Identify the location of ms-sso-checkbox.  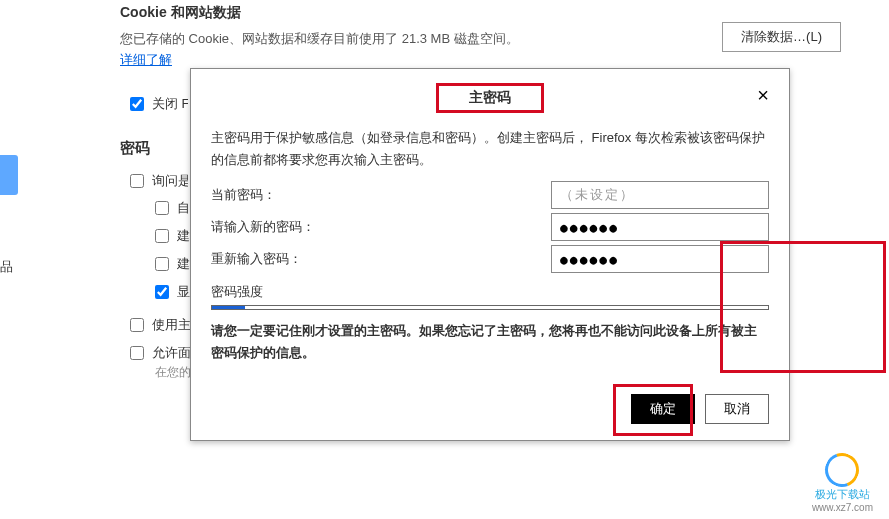
(137, 353).